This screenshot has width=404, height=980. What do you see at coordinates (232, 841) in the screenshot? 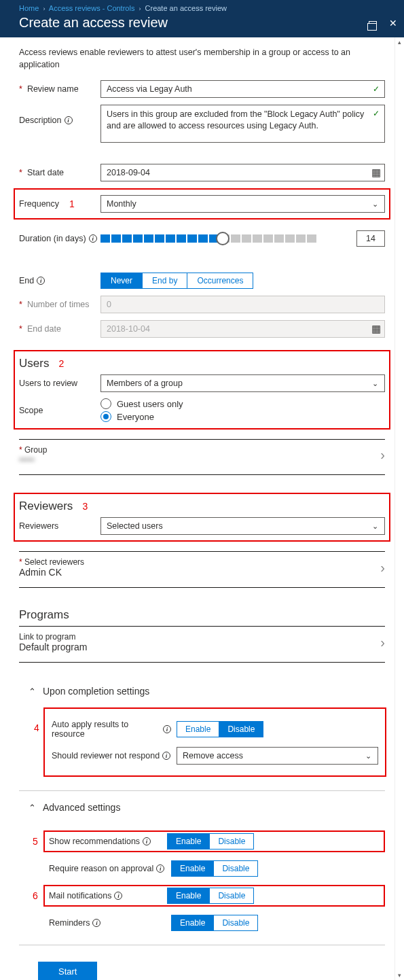
I see `show-rec-disable: Disable` at bounding box center [232, 841].